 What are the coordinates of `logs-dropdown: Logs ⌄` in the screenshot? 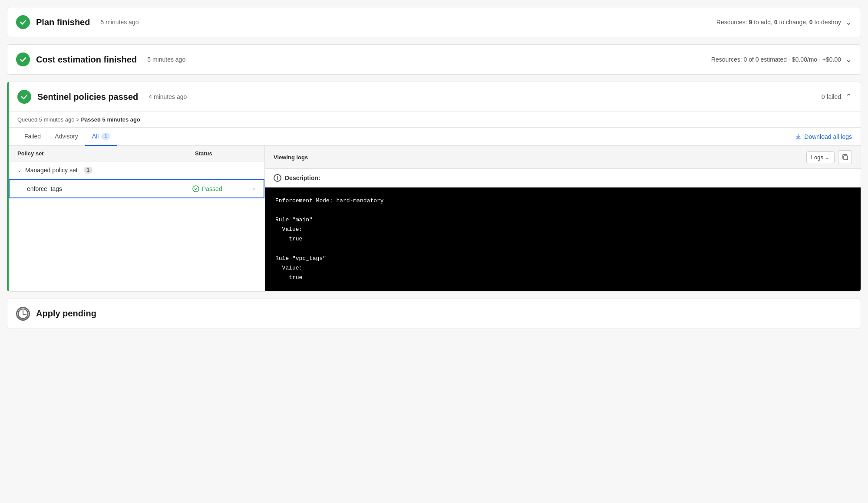 It's located at (821, 157).